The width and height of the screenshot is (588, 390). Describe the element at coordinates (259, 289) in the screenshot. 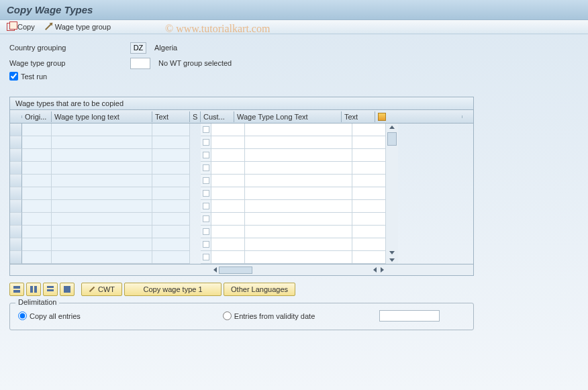

I see `other-languages-button: Other Languages` at that location.